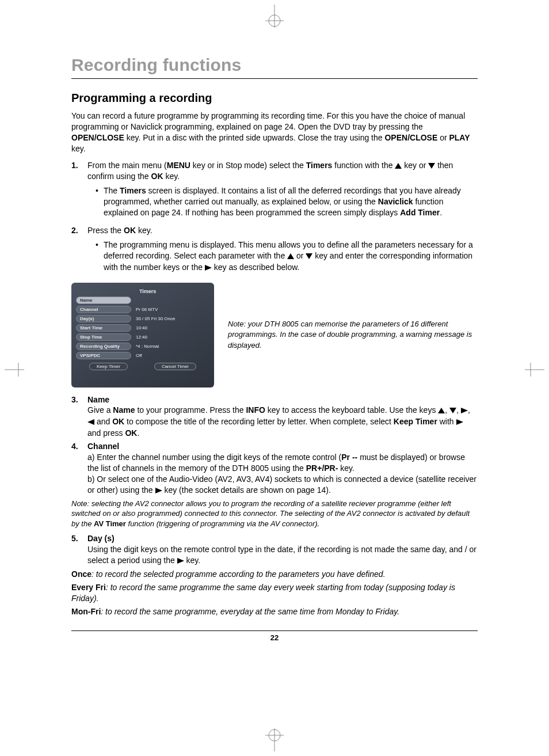 This screenshot has width=549, height=756. I want to click on screenshot-row-quality: Recording Quality, so click(104, 347).